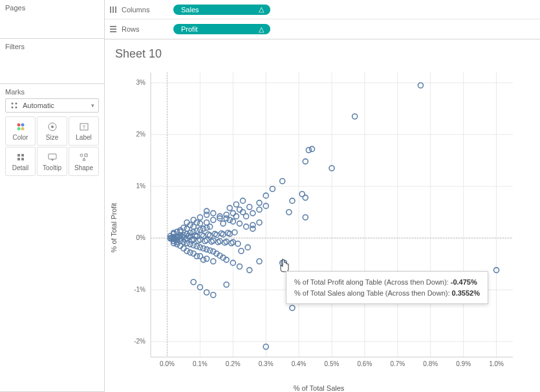 This screenshot has height=392, width=540. I want to click on tooltip-sales-label: % of Total Sales along Table (Across the…, so click(373, 293).